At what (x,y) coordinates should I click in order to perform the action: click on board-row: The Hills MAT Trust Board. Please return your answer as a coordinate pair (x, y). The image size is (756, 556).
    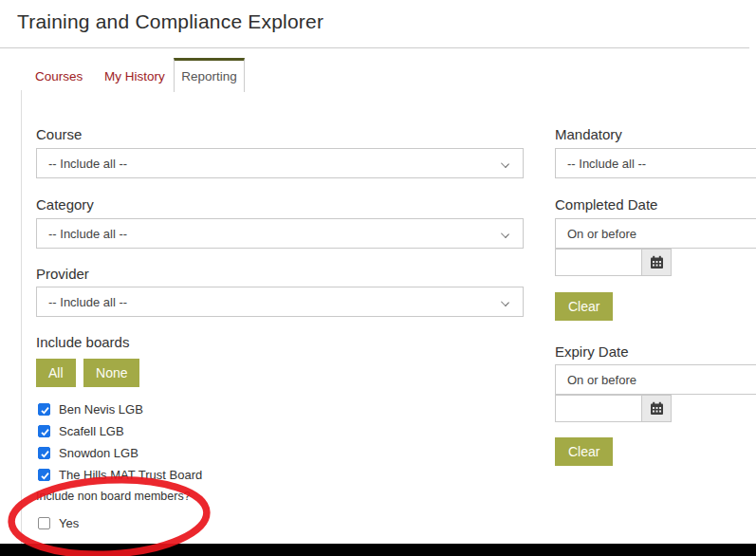
    Looking at the image, I should click on (280, 474).